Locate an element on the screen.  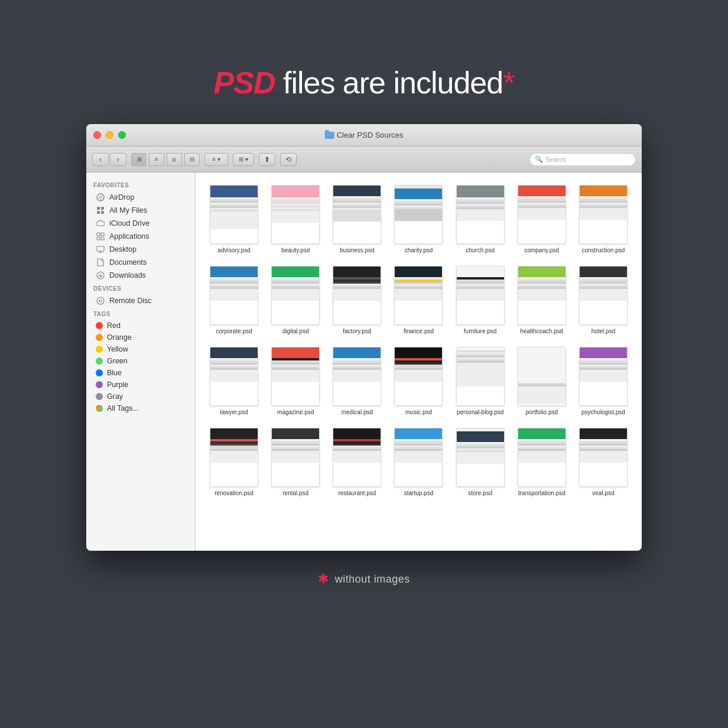
file-item-furniture: furniture.psd is located at coordinates (480, 300).